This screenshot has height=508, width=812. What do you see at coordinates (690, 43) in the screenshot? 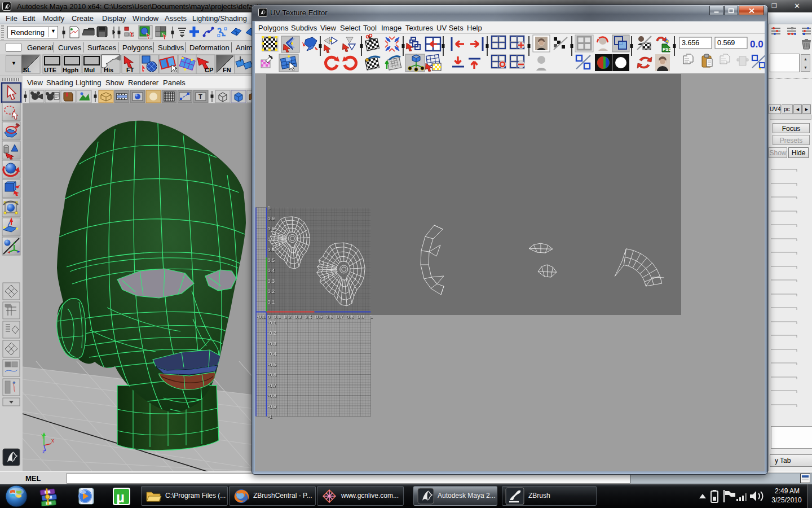
I see `svg-text: 3.656` at bounding box center [690, 43].